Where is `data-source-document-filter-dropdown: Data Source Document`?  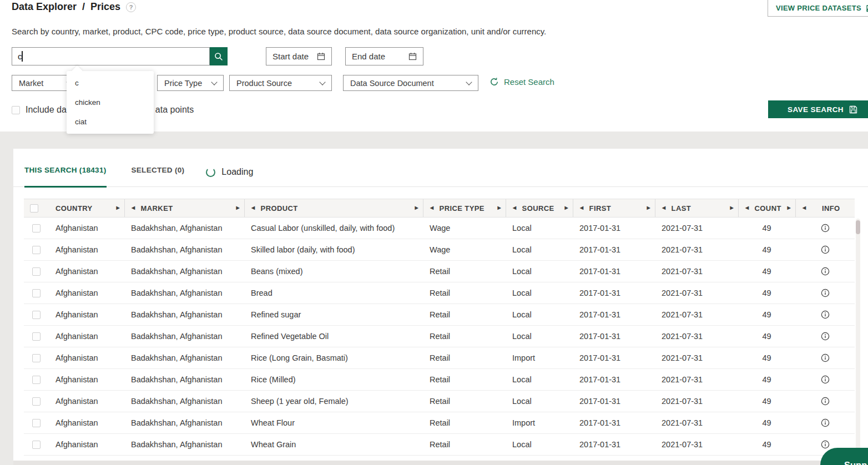 data-source-document-filter-dropdown: Data Source Document is located at coordinates (411, 83).